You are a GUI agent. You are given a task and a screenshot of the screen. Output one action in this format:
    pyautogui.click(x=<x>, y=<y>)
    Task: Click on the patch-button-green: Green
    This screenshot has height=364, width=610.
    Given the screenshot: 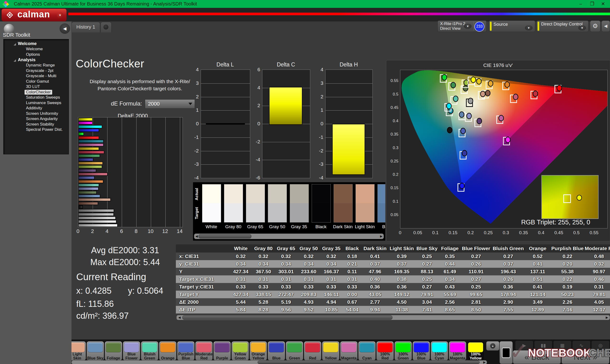 What is the action you would take?
    pyautogui.click(x=295, y=351)
    